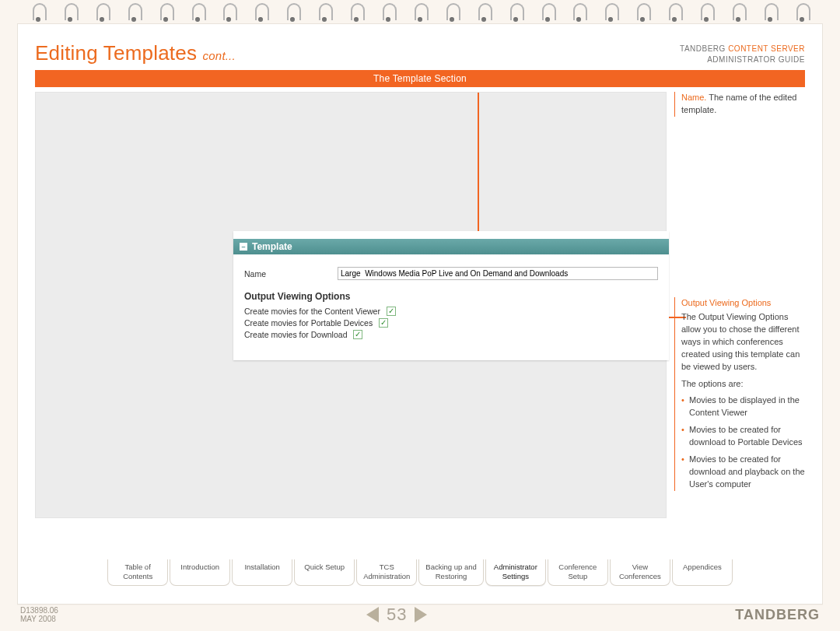 The image size is (840, 631). I want to click on document-identifier: TANDBERG CONTENT SERVER ADMINISTRATOR GU…, so click(742, 54).